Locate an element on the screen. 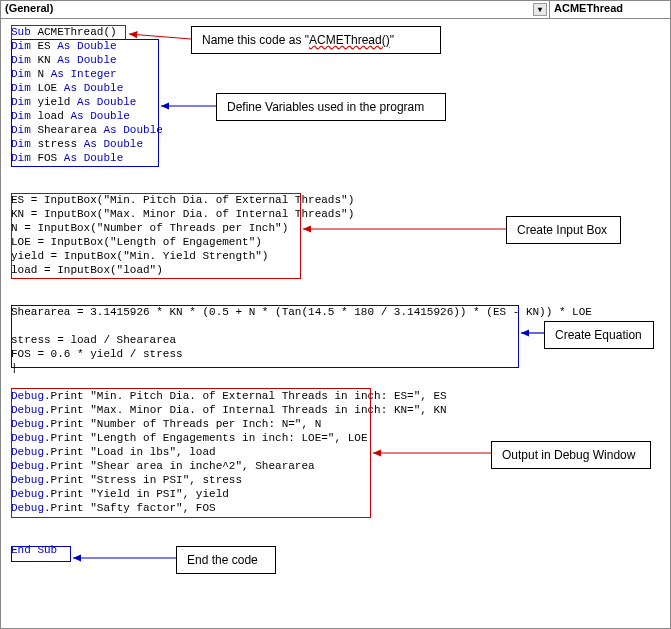 The height and width of the screenshot is (629, 671). code-line: stress = load / Sheararea is located at coordinates (336, 340).